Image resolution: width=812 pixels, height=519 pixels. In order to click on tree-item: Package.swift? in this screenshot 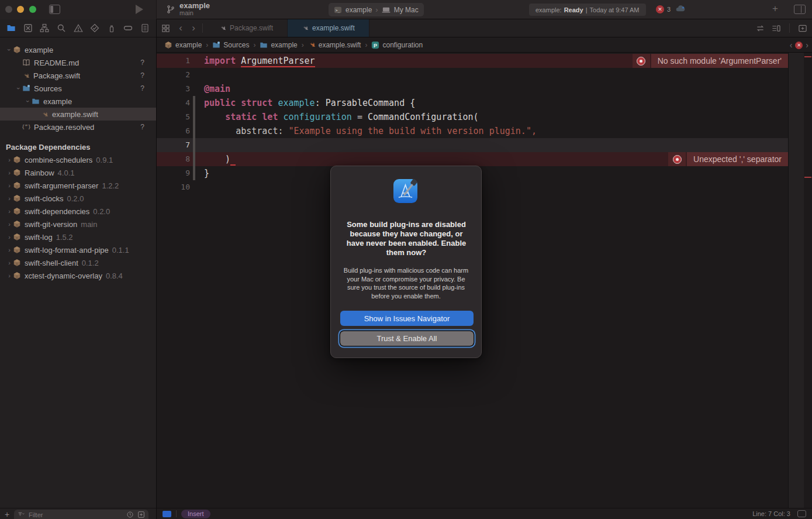, I will do `click(78, 75)`.